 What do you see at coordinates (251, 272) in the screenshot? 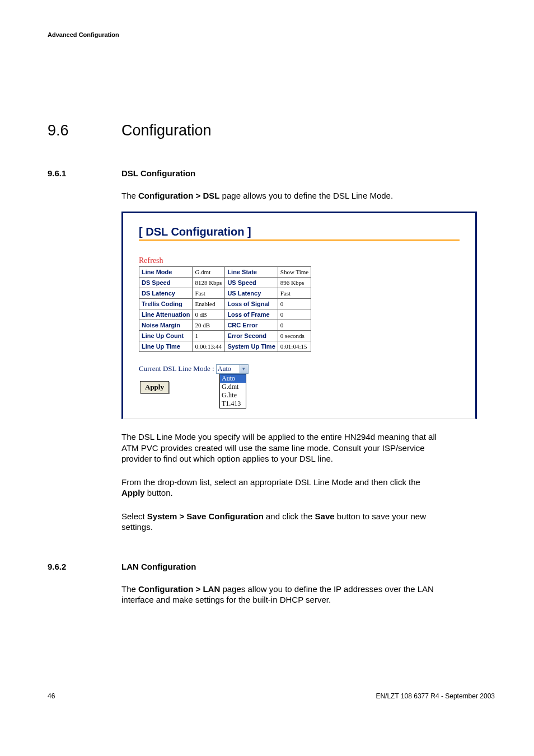
I see `table-header-cell: Line State` at bounding box center [251, 272].